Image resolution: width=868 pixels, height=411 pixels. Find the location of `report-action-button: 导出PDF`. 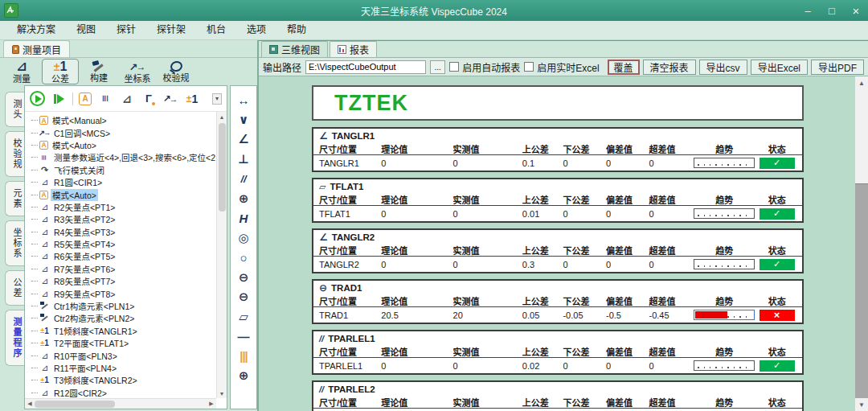

report-action-button: 导出PDF is located at coordinates (837, 68).